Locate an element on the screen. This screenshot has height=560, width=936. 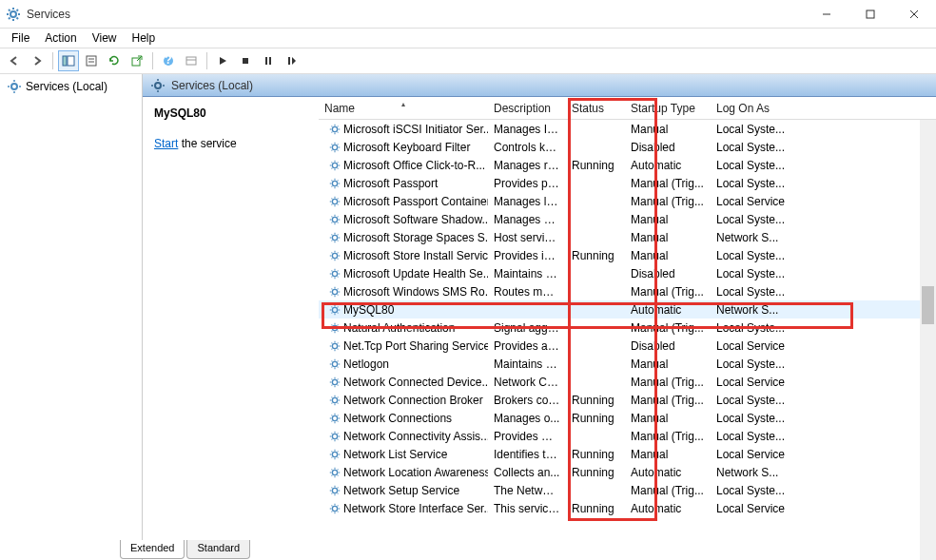
properties-button is located at coordinates (91, 61).